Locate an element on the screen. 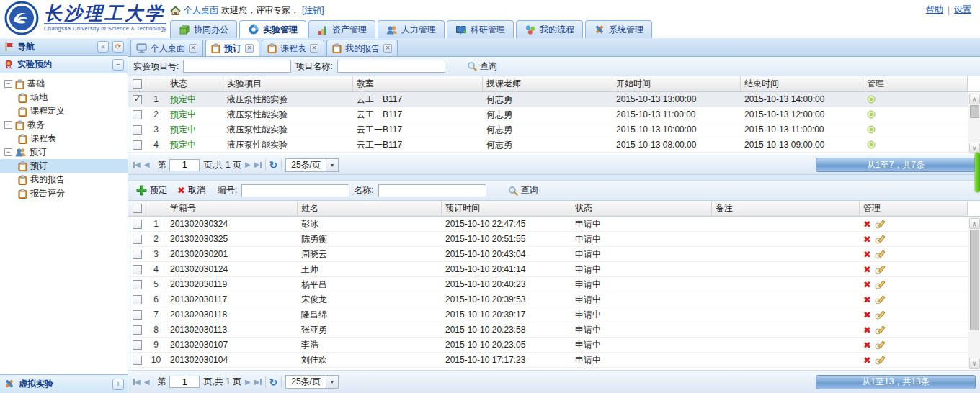  logout-link: [注销] is located at coordinates (313, 10).